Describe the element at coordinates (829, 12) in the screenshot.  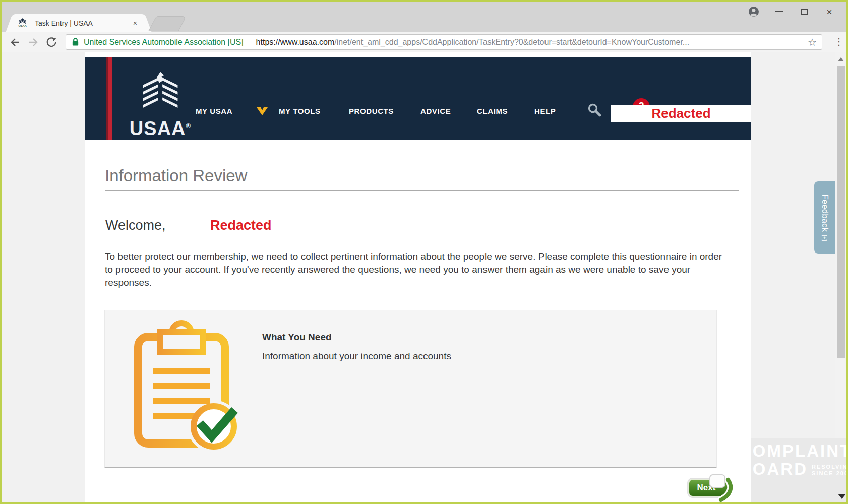
I see `close-icon: ×` at that location.